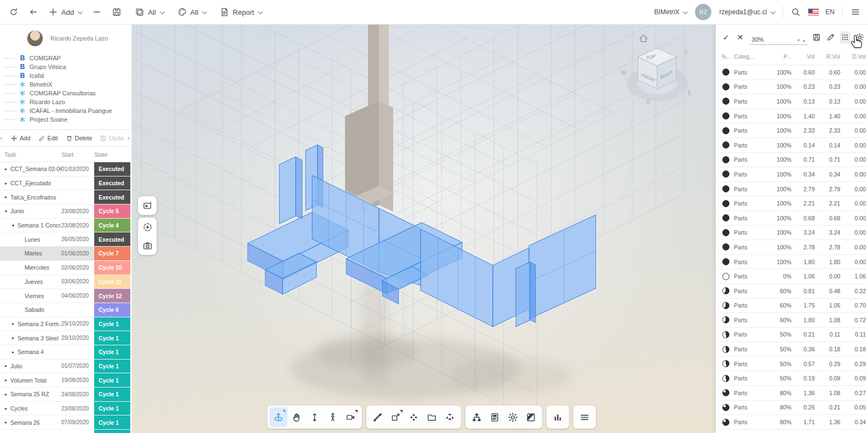  Describe the element at coordinates (513, 417) in the screenshot. I see `gear-button` at that location.